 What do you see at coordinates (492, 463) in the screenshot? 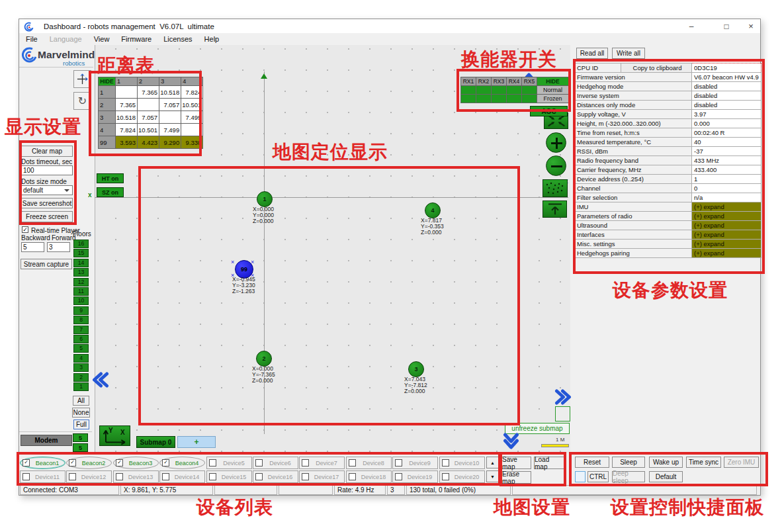
I see `device-scroll-up-button: ▲` at bounding box center [492, 463].